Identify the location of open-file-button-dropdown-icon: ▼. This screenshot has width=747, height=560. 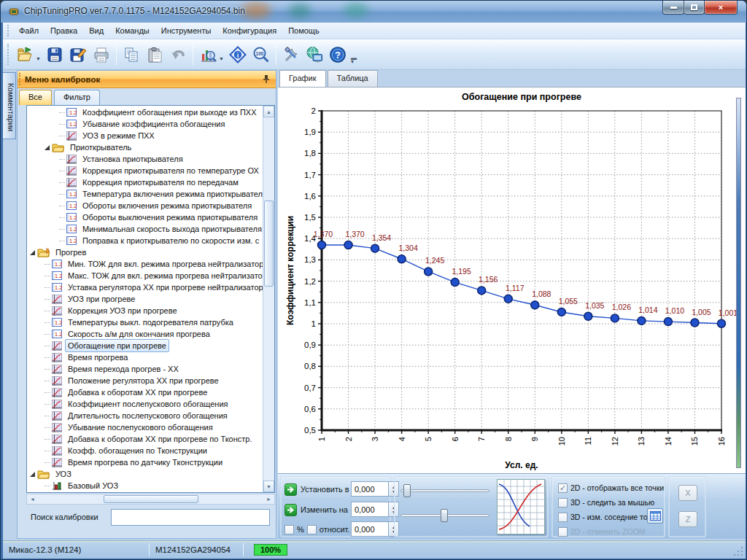
(38, 58).